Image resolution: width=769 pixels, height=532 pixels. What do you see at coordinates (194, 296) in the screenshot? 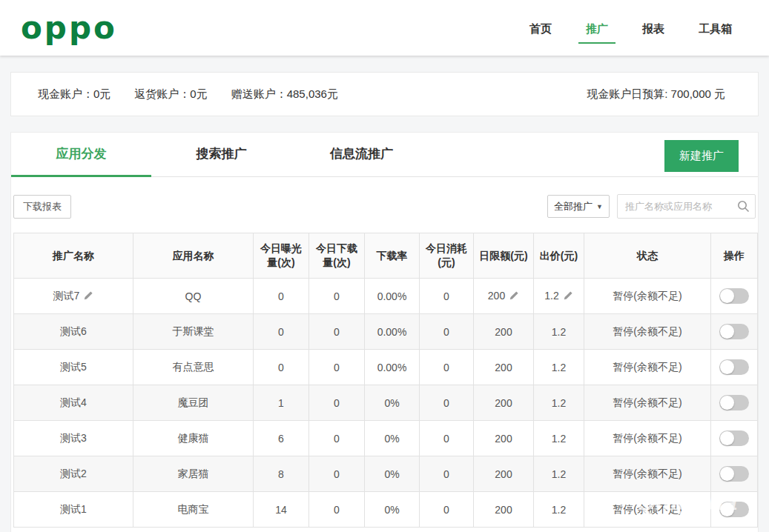
I see `cell-app-name: QQ` at bounding box center [194, 296].